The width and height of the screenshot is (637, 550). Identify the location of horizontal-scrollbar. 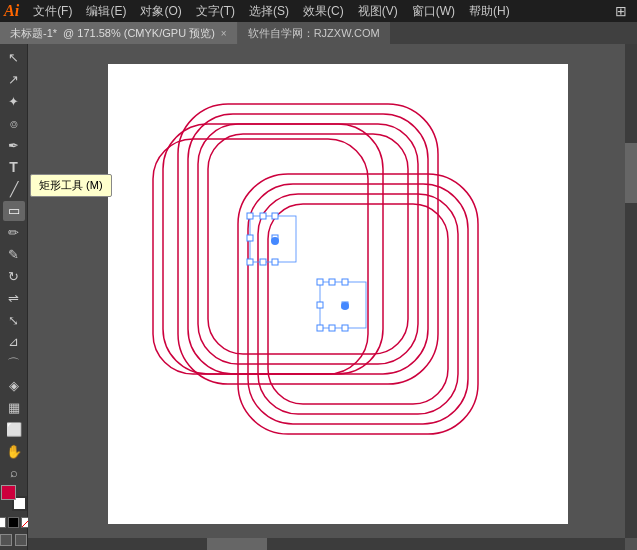
(326, 544).